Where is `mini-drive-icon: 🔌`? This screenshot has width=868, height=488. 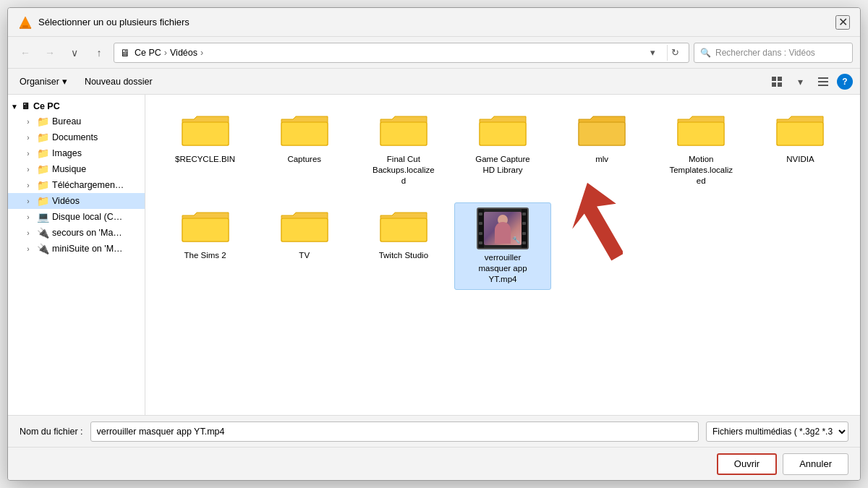
mini-drive-icon: 🔌 is located at coordinates (43, 249).